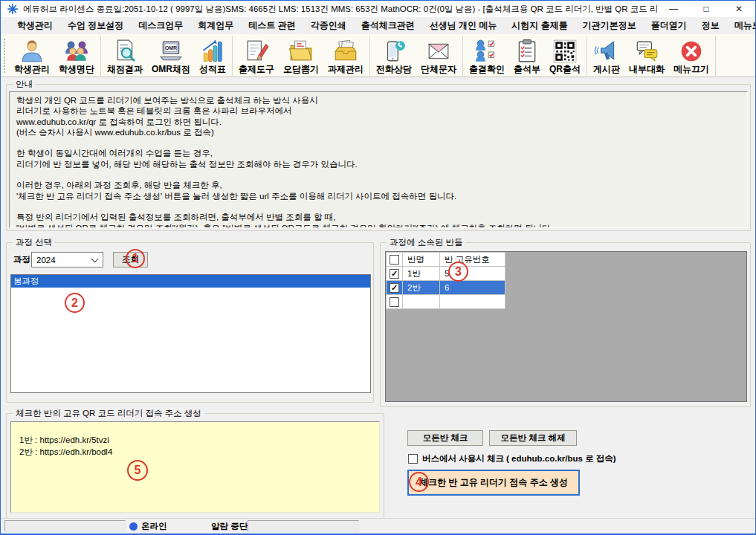 This screenshot has height=535, width=756. What do you see at coordinates (421, 302) in the screenshot?
I see `class-name-cell` at bounding box center [421, 302].